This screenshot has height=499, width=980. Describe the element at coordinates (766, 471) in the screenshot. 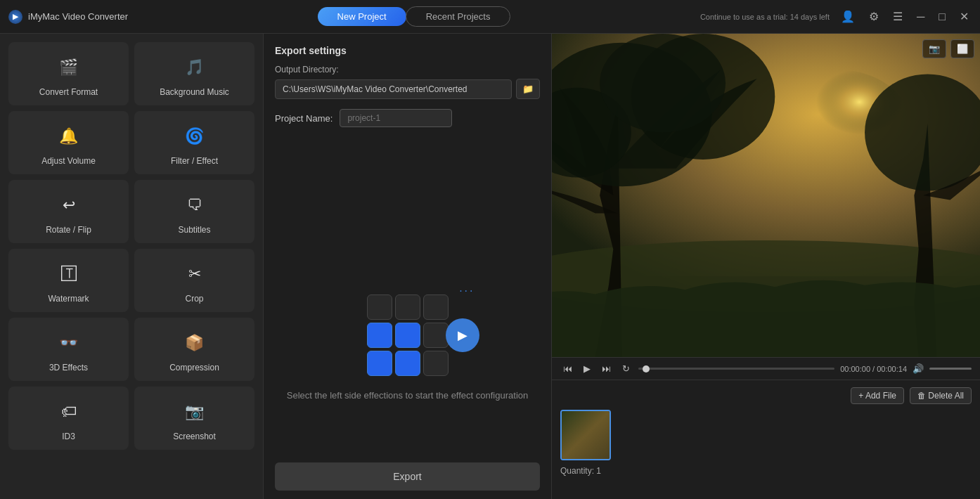

I see `quantity-text: Quantity: 1` at that location.